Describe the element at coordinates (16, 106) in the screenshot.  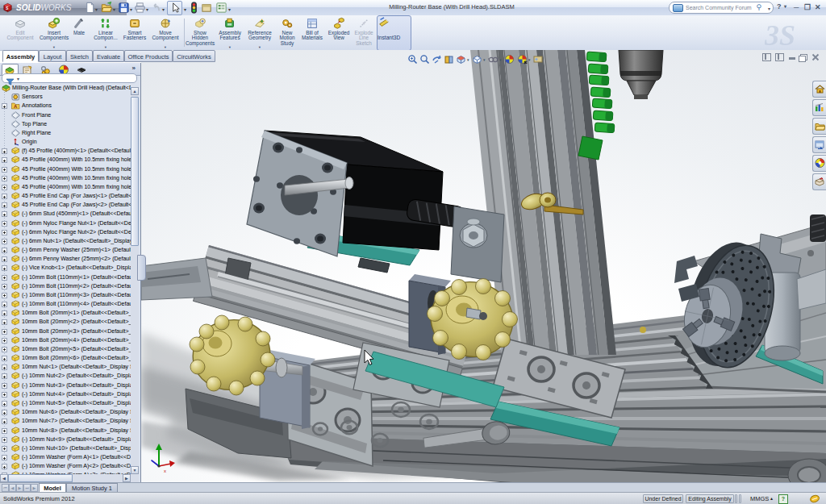
I see `svg-text: A` at that location.